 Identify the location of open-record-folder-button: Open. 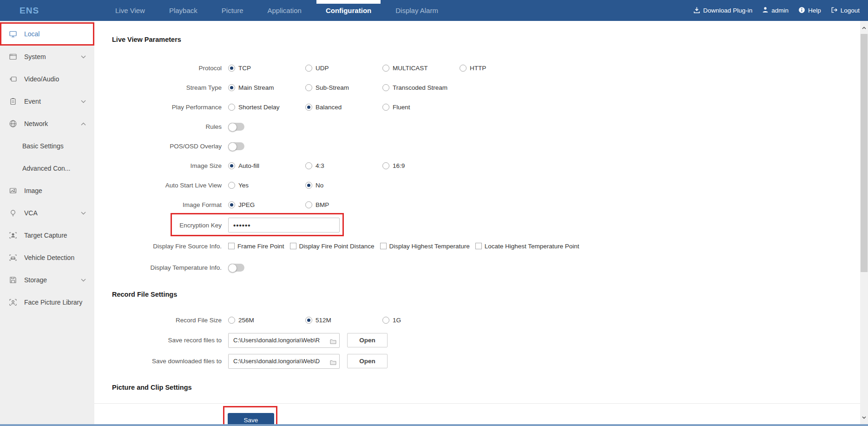
(367, 340).